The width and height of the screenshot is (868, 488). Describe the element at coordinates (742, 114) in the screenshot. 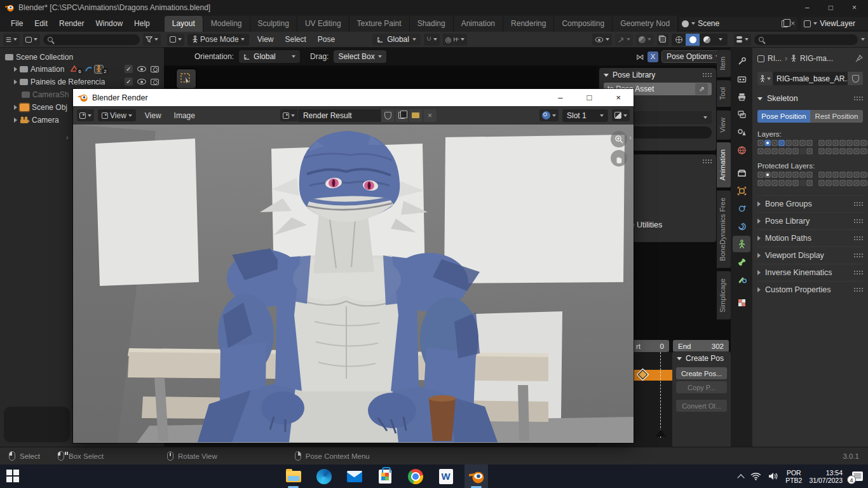

I see `tab-view-layer` at that location.